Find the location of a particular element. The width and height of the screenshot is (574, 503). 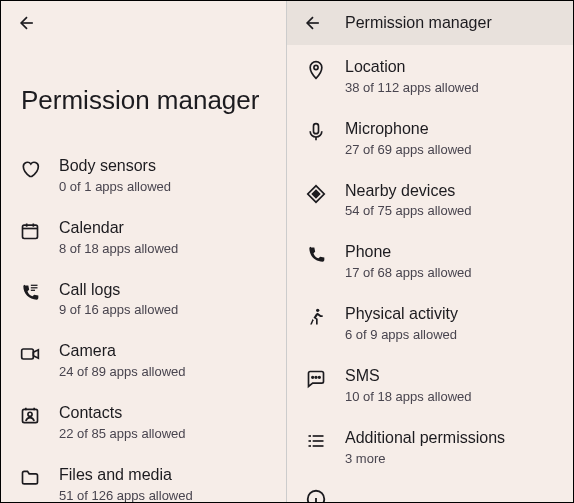

nearby-icon is located at coordinates (316, 194).